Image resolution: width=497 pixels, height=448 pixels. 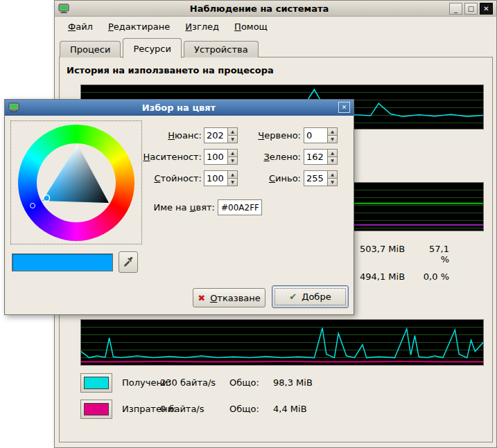 I want to click on saturation-label-rest: аситеност:, so click(x=176, y=156).